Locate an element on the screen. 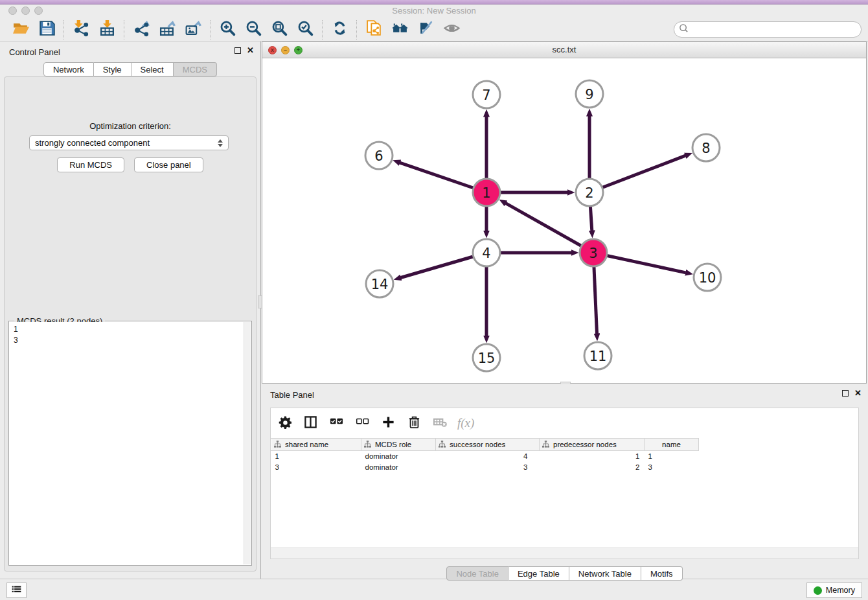 This screenshot has width=868, height=600. zoom-selected-region-icon is located at coordinates (306, 30).